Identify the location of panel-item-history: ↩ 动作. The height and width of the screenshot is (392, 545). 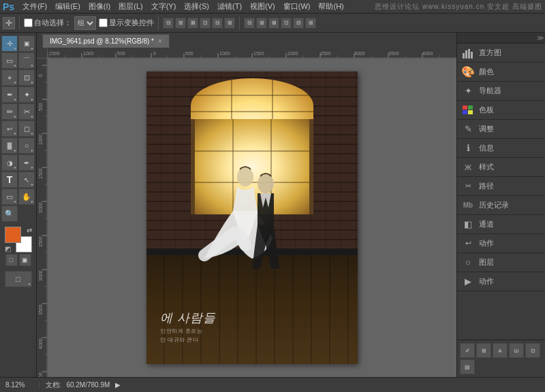
(501, 244).